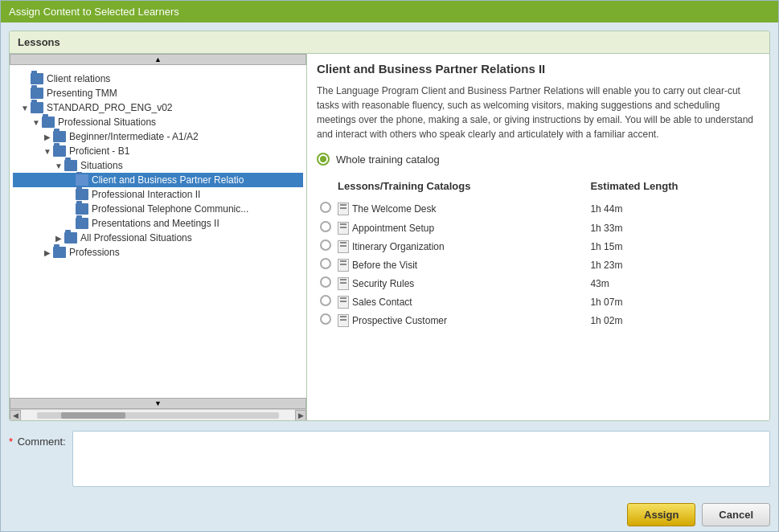  Describe the element at coordinates (11, 442) in the screenshot. I see `required-star: *` at that location.